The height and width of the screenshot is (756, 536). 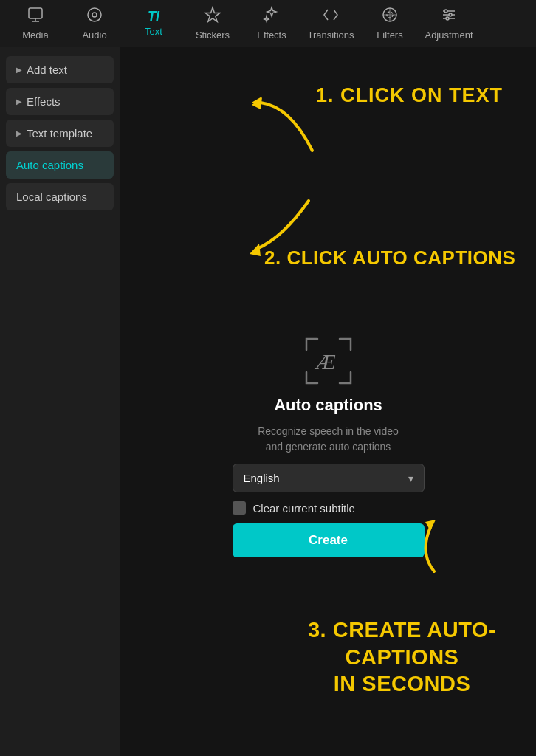 What do you see at coordinates (449, 35) in the screenshot?
I see `adjustment-label: Adjustment` at bounding box center [449, 35].